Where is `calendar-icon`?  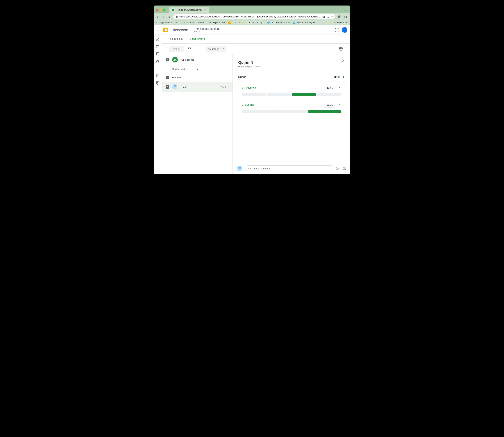
calendar-icon is located at coordinates (158, 46).